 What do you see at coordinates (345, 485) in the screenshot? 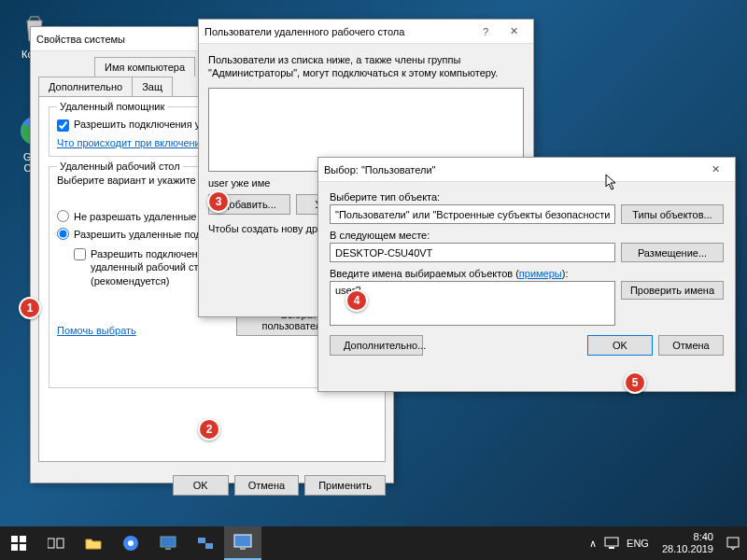
I see `apply-button: Применить` at bounding box center [345, 485].